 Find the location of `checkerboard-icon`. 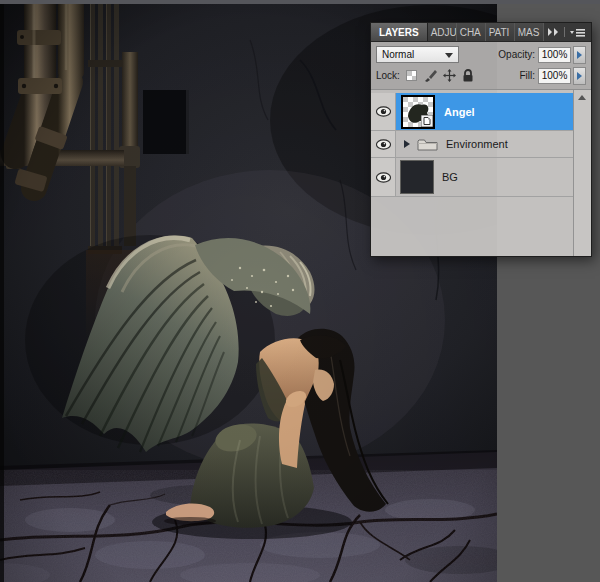

checkerboard-icon is located at coordinates (412, 76).